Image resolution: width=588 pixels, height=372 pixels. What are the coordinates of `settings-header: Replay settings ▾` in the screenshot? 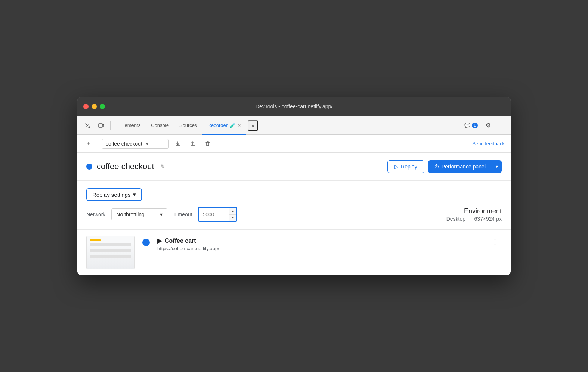 It's located at (294, 195).